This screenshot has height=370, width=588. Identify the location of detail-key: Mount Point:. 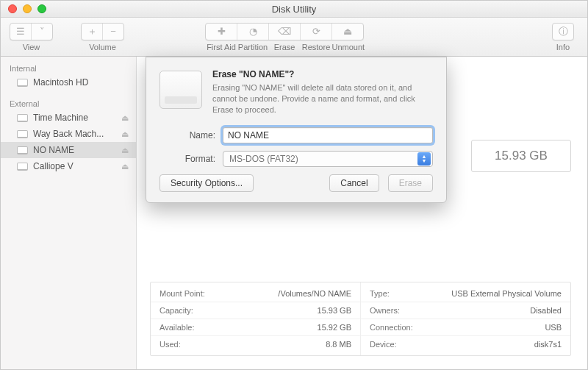
(182, 293).